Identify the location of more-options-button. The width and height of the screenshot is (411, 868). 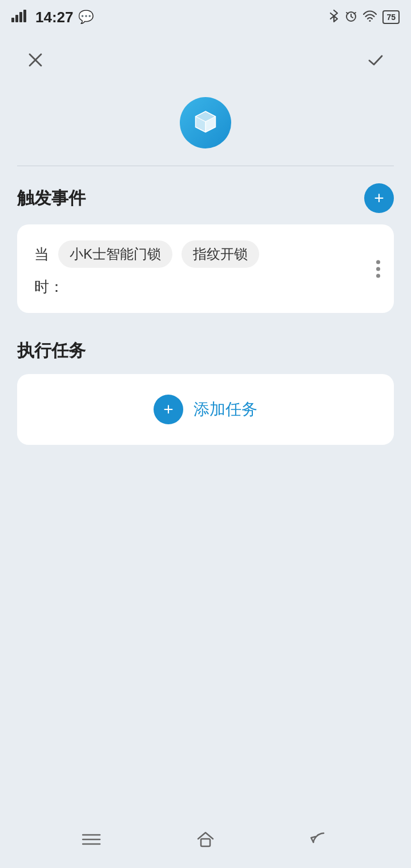
(378, 268).